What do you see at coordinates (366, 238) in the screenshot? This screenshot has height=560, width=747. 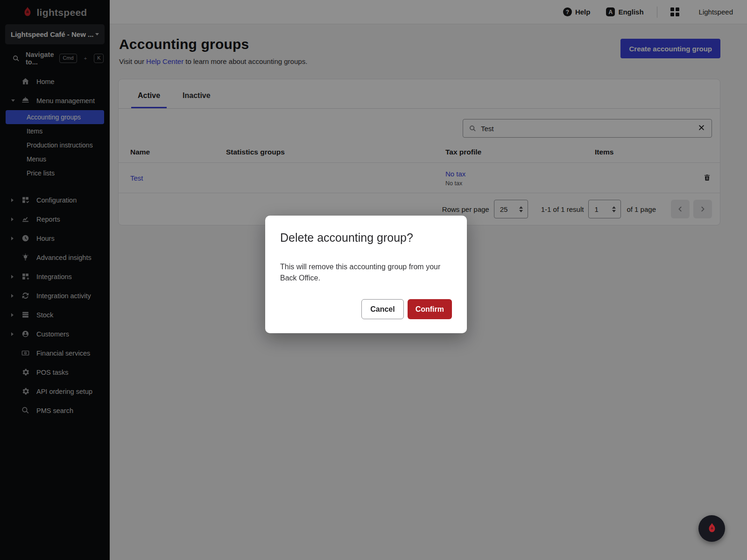 I see `modal-title: Delete accounting group?` at bounding box center [366, 238].